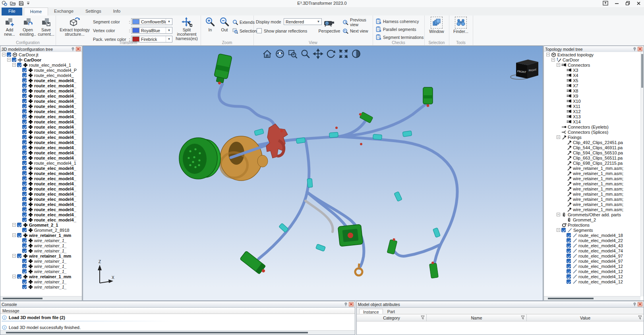 The image size is (644, 335). Describe the element at coordinates (605, 3) in the screenshot. I see `ribbon-toggle-icon` at that location.